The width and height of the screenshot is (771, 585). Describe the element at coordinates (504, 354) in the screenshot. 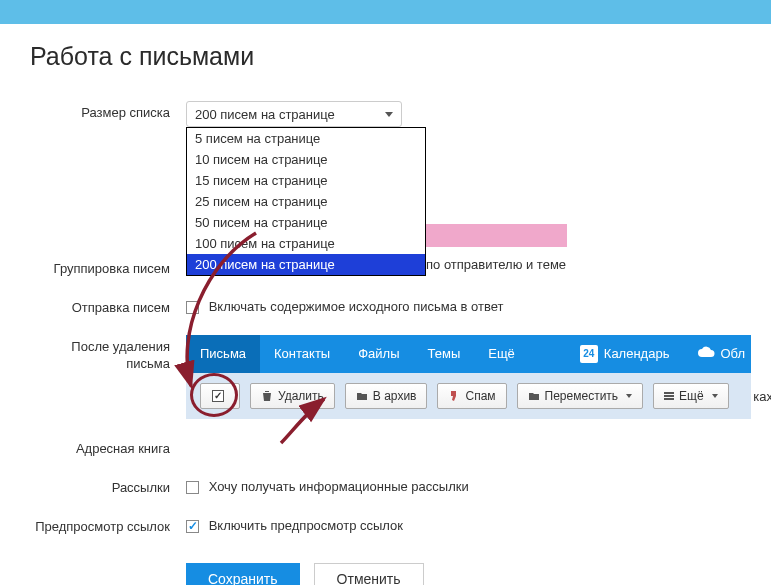

I see `nav-more: Ещё` at that location.